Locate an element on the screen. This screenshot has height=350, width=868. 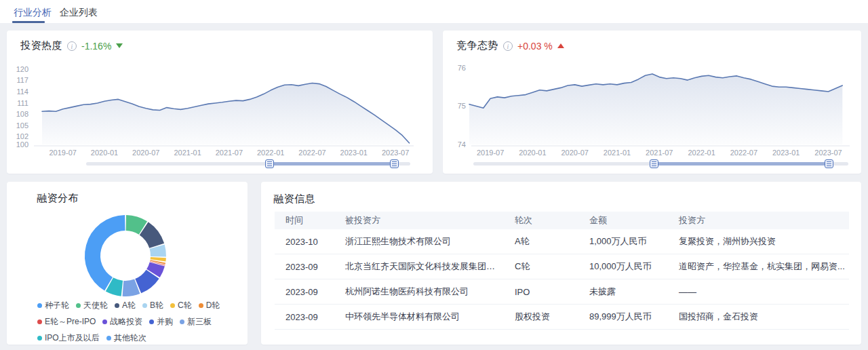
y-axis-label: 100 is located at coordinates (22, 144).